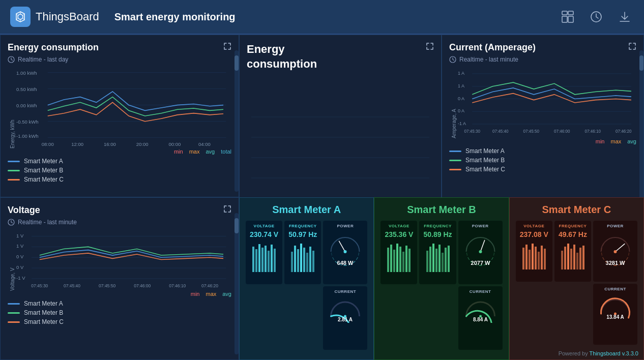 The image size is (644, 360). Describe the element at coordinates (573, 234) in the screenshot. I see `frequency-c-value: 49.67 Hz` at that location.